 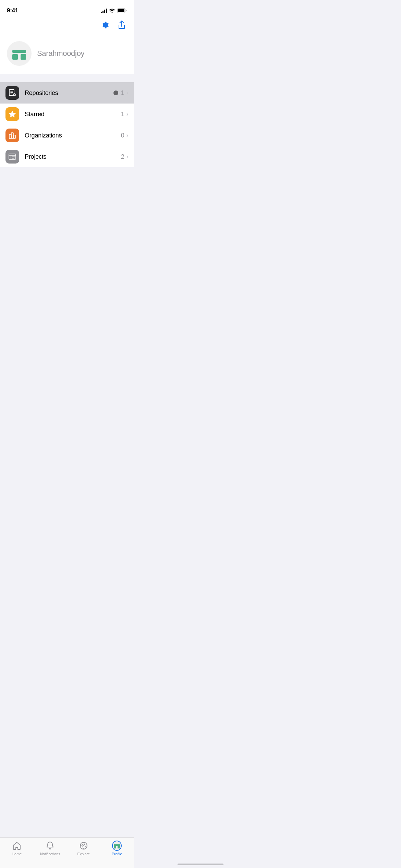 What do you see at coordinates (127, 135) in the screenshot?
I see `organizations-chevron: ›` at bounding box center [127, 135].